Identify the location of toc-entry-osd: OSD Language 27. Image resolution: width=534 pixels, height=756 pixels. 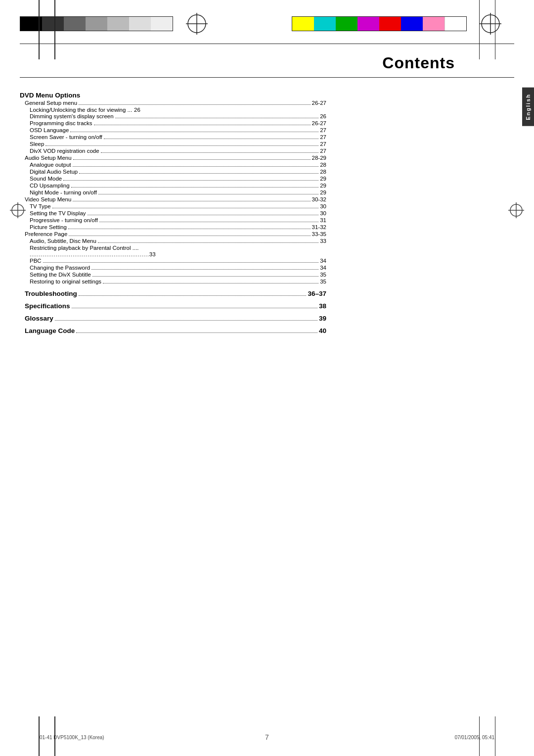
(173, 131).